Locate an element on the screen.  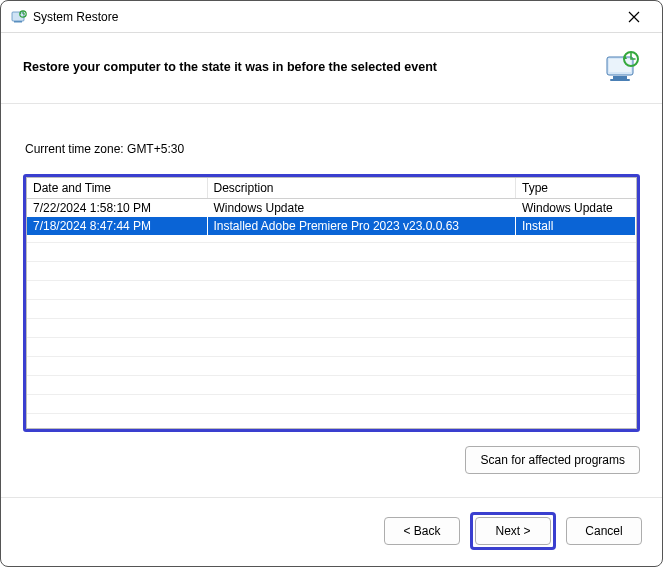
system-restore-icon is located at coordinates (19, 17).